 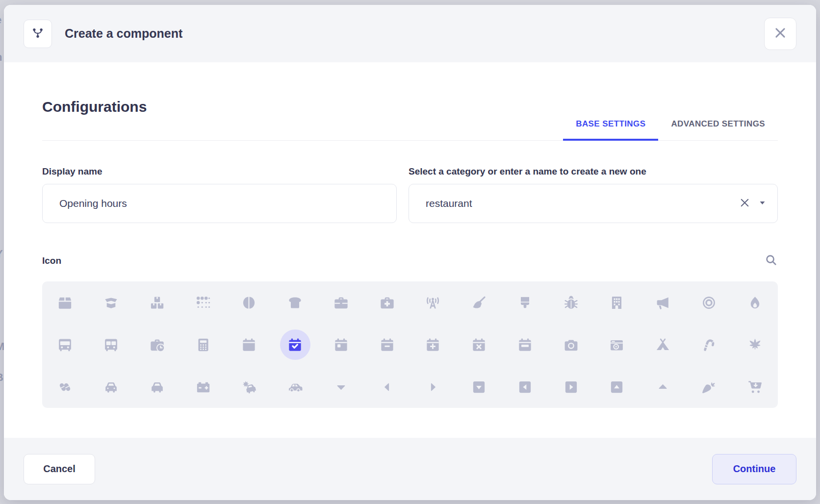 I want to click on icon-bullhorn-icon, so click(x=663, y=302).